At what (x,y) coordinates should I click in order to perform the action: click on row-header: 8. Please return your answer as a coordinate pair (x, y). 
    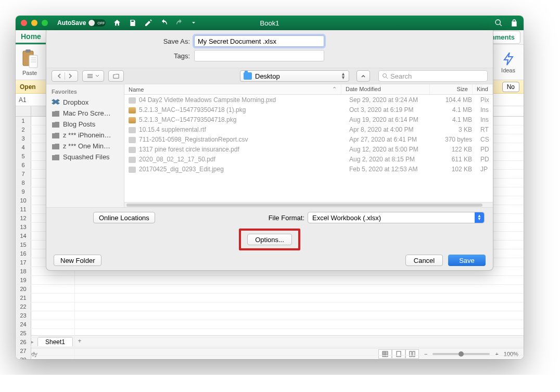
    Looking at the image, I should click on (23, 183).